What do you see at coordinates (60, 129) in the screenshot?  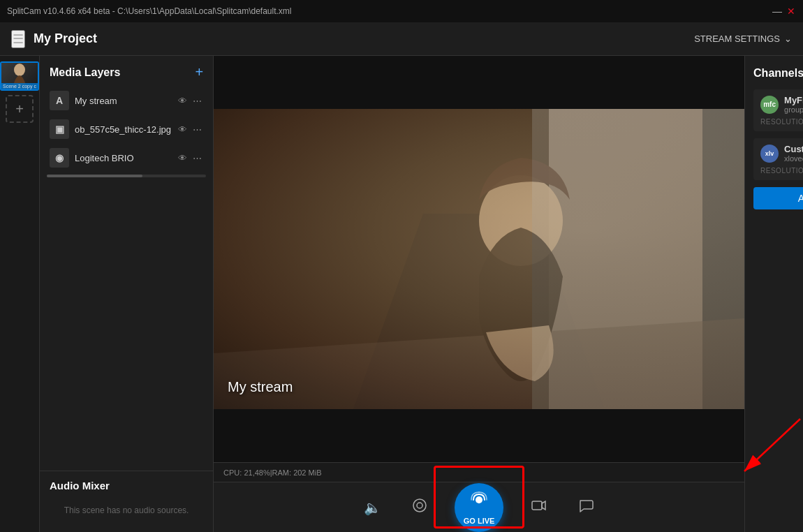 I see `image-icon: ▣` at bounding box center [60, 129].